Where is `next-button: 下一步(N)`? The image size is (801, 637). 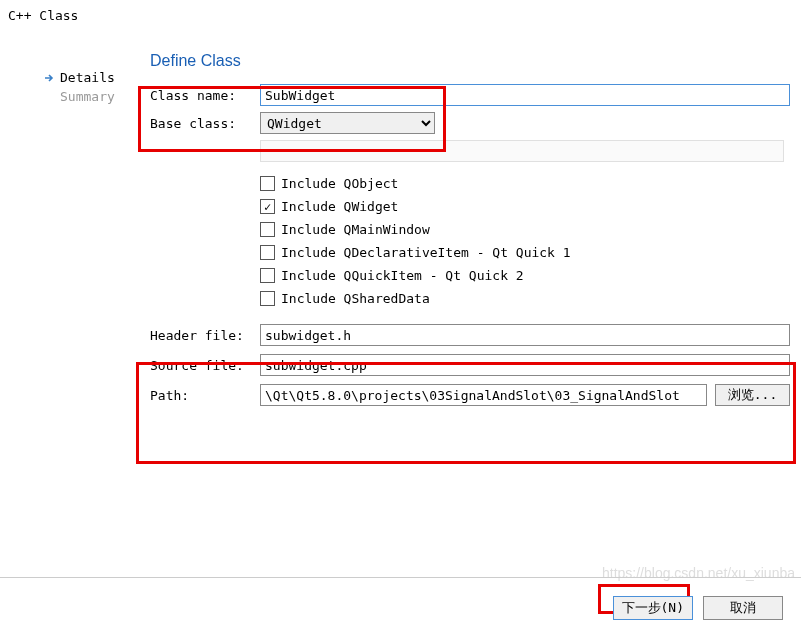
next-button: 下一步(N) is located at coordinates (653, 608).